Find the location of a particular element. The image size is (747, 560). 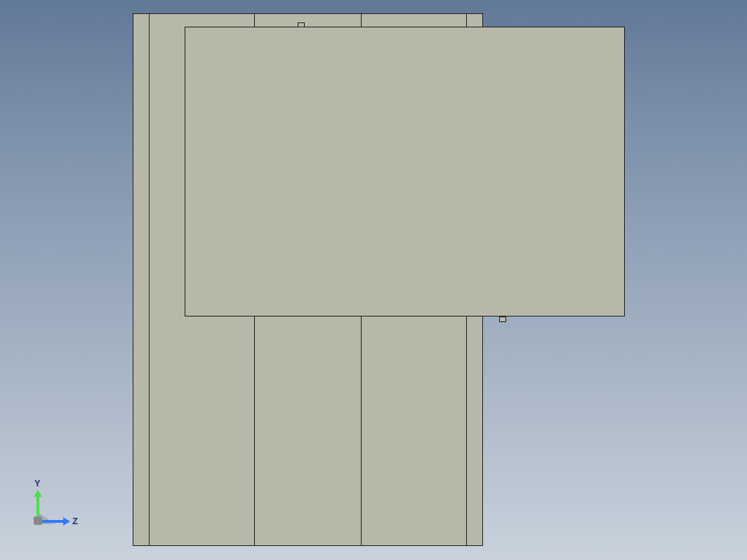

coordinate-triad: Y Z is located at coordinates (46, 507).